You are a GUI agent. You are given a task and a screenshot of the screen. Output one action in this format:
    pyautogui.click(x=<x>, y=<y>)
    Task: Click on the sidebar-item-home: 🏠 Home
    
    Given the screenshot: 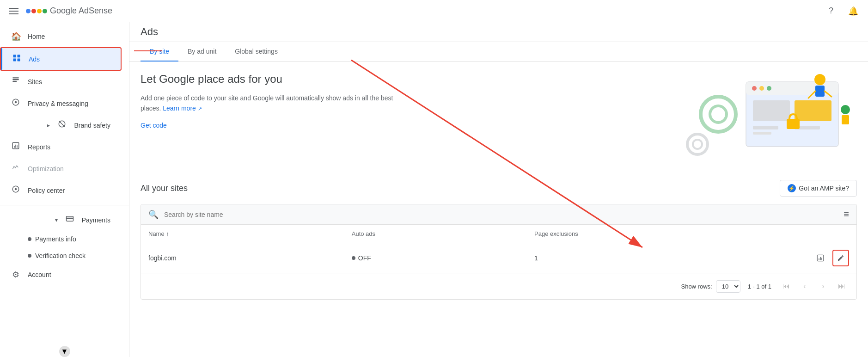 What is the action you would take?
    pyautogui.click(x=61, y=37)
    